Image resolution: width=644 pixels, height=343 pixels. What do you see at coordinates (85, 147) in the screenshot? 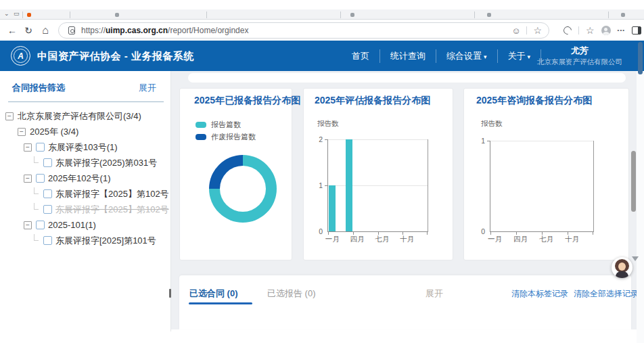
I see `tree-row-contract: − 东展评委103号(1)` at bounding box center [85, 147].